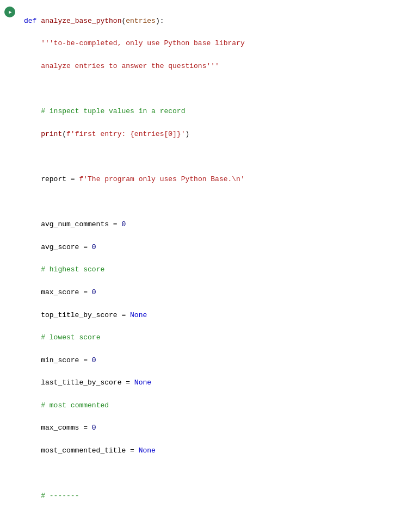 The width and height of the screenshot is (420, 515). What do you see at coordinates (220, 44) in the screenshot?
I see `code-line-2: '''to-be-completed, only use Python base…` at bounding box center [220, 44].